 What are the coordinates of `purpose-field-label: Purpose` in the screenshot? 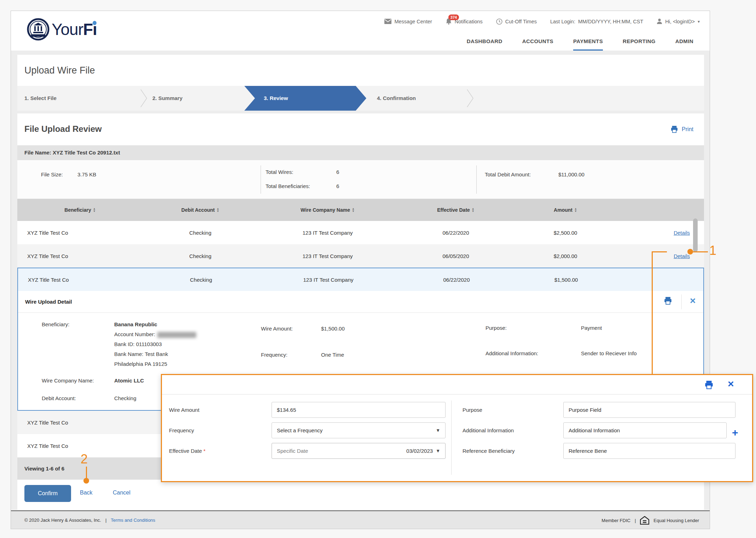 It's located at (472, 410).